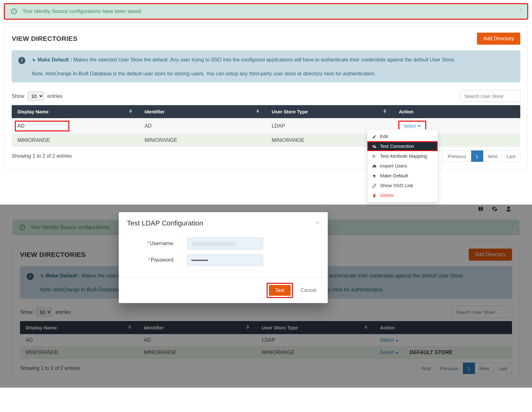  What do you see at coordinates (42, 126) in the screenshot?
I see `row-name: AD` at bounding box center [42, 126].